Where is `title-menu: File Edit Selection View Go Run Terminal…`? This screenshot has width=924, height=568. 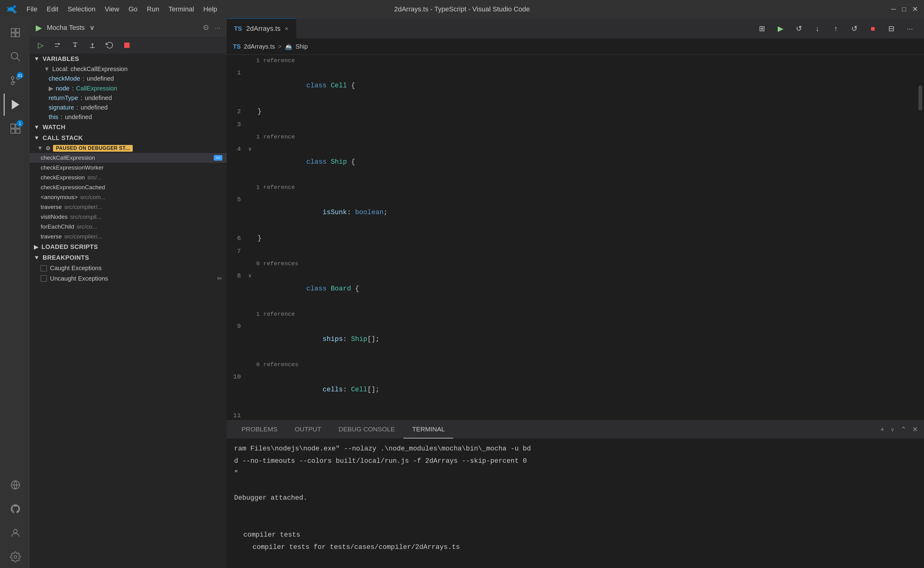
title-menu: File Edit Selection View Go Run Terminal… is located at coordinates (122, 9).